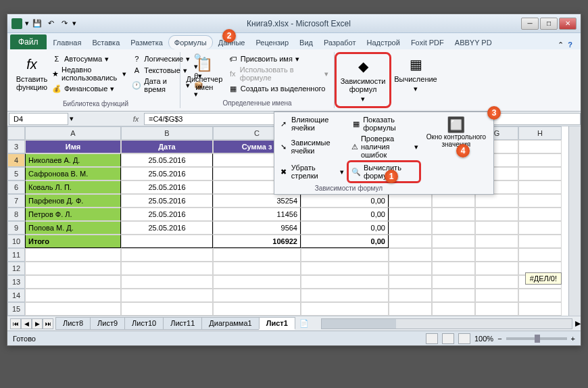  Describe the element at coordinates (144, 323) in the screenshot. I see `sheet-tab: Лист10` at that location.